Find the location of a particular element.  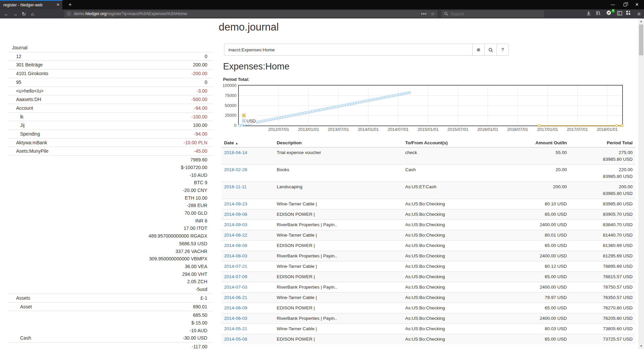

transaction-date-link: 2018-02-28 is located at coordinates (235, 170).